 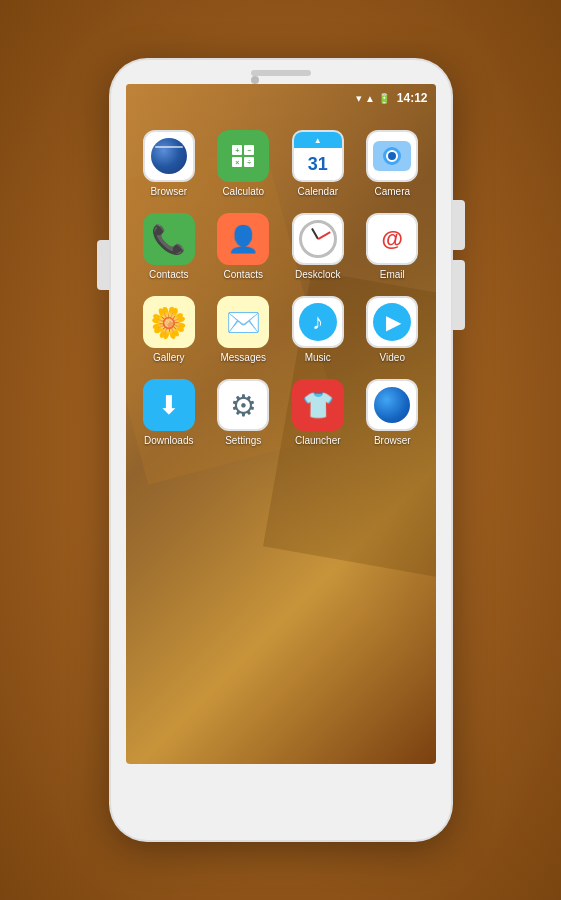 What do you see at coordinates (168, 274) in the screenshot?
I see `contacts-green-label: Contacts` at bounding box center [168, 274].